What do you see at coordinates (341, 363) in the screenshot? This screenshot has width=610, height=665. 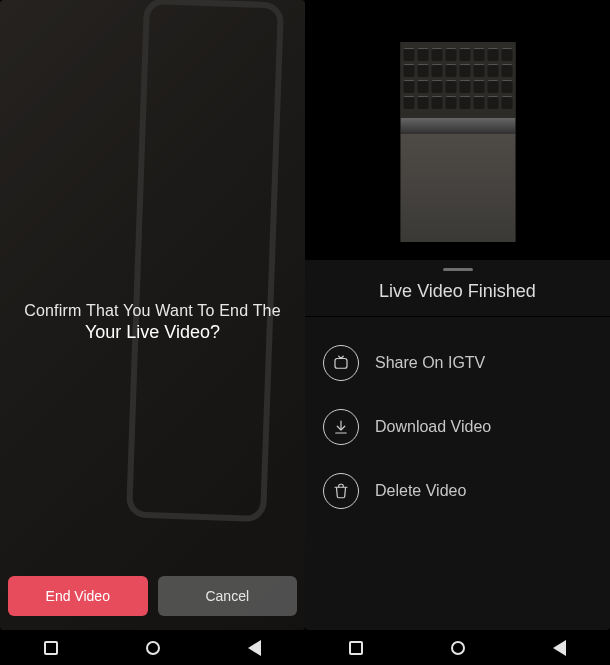 I see `igtv-icon` at bounding box center [341, 363].